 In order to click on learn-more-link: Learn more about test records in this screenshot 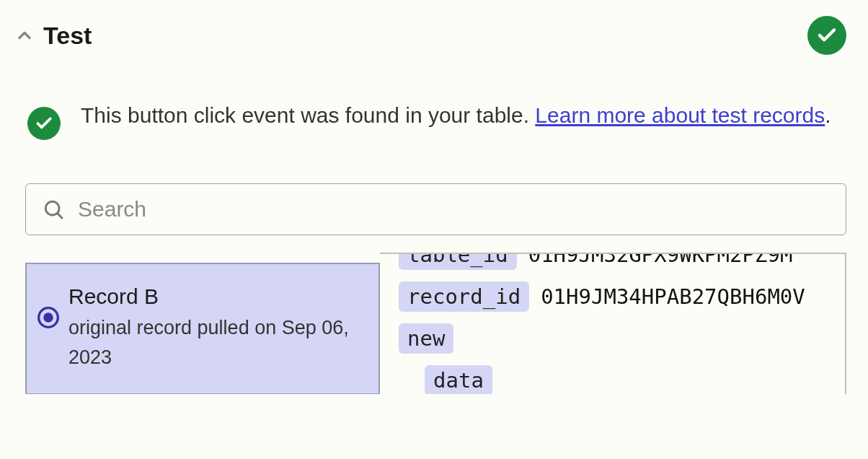, I will do `click(680, 115)`.